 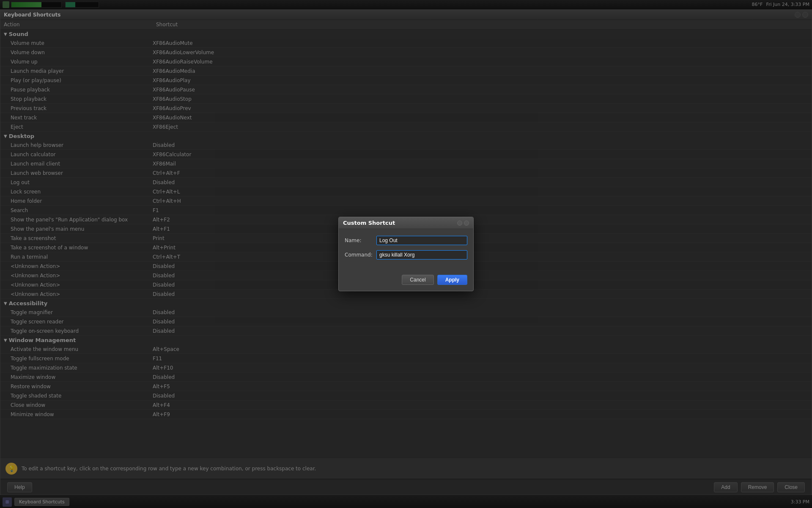 What do you see at coordinates (406, 250) in the screenshot?
I see `modal-body: Name: Command:` at bounding box center [406, 250].